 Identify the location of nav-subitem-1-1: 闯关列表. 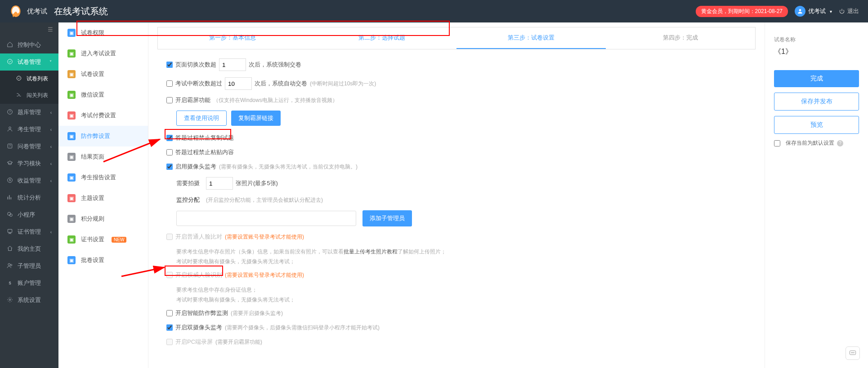
(29, 95).